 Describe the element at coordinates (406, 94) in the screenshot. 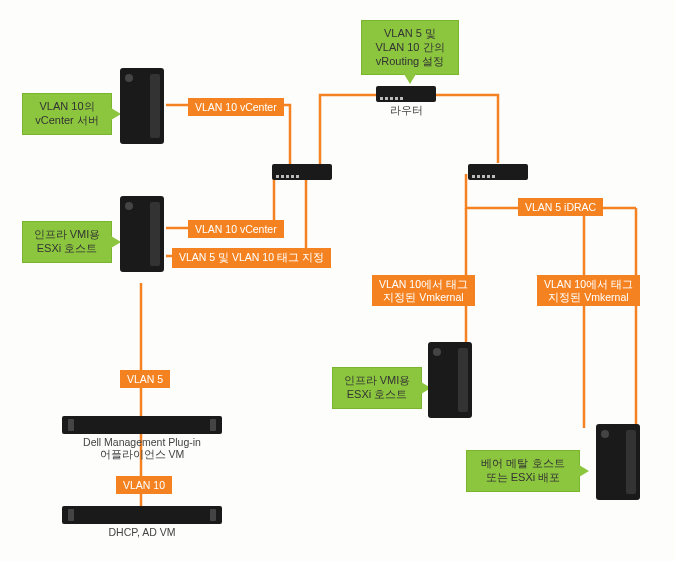

I see `device-router` at that location.